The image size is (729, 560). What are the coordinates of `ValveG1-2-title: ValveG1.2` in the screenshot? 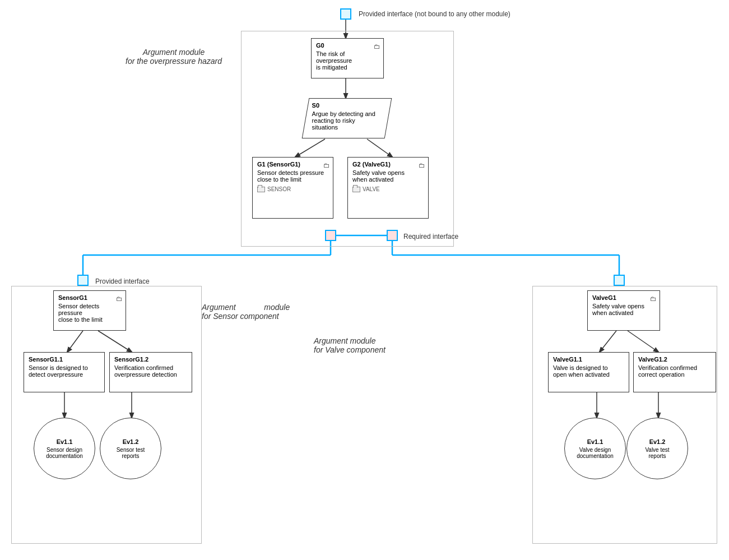 It's located at (675, 359).